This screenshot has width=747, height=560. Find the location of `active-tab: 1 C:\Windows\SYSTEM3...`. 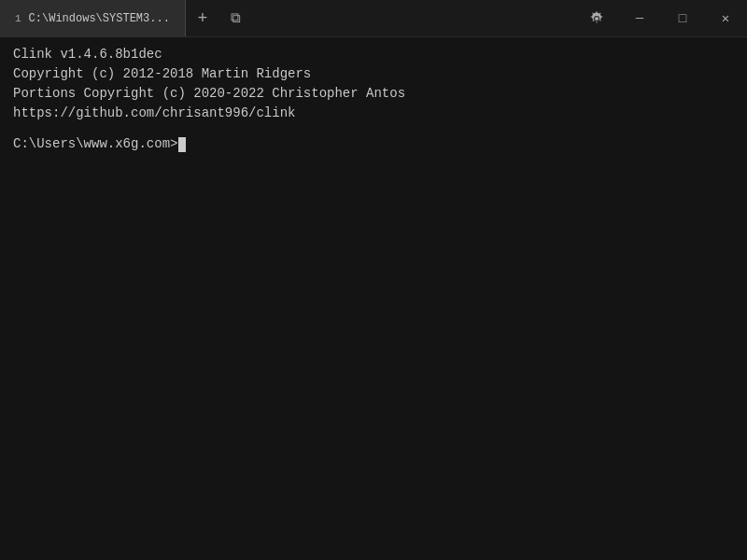

active-tab: 1 C:\Windows\SYSTEM3... is located at coordinates (93, 19).